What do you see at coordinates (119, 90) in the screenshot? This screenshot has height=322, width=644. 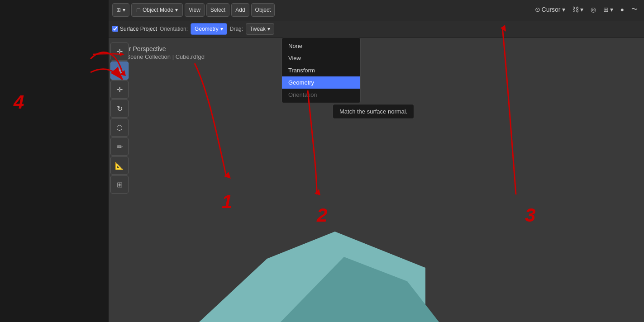 I see `move-tool-icon: ✛` at bounding box center [119, 90].